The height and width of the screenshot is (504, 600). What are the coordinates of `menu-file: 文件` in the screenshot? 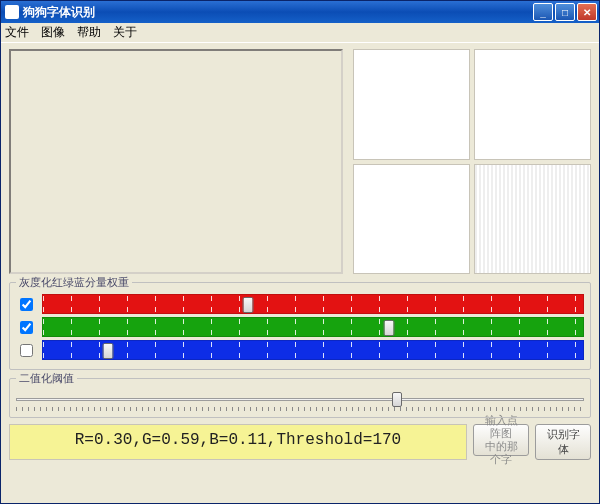 It's located at (17, 32).